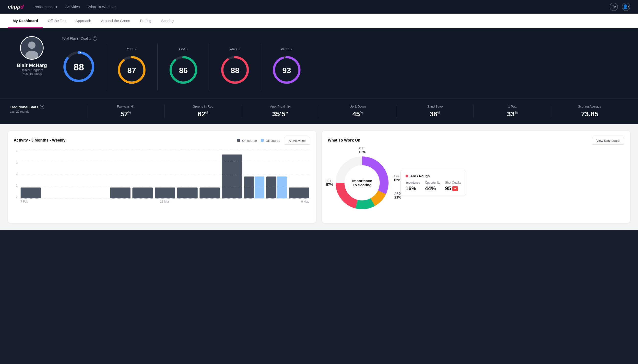 This screenshot has width=638, height=364. I want to click on add-button: ⊕ ▾, so click(614, 7).